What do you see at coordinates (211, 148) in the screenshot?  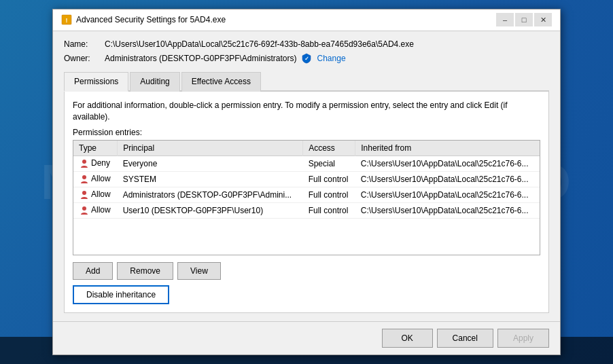 I see `col-header-principal: Principal` at bounding box center [211, 148].